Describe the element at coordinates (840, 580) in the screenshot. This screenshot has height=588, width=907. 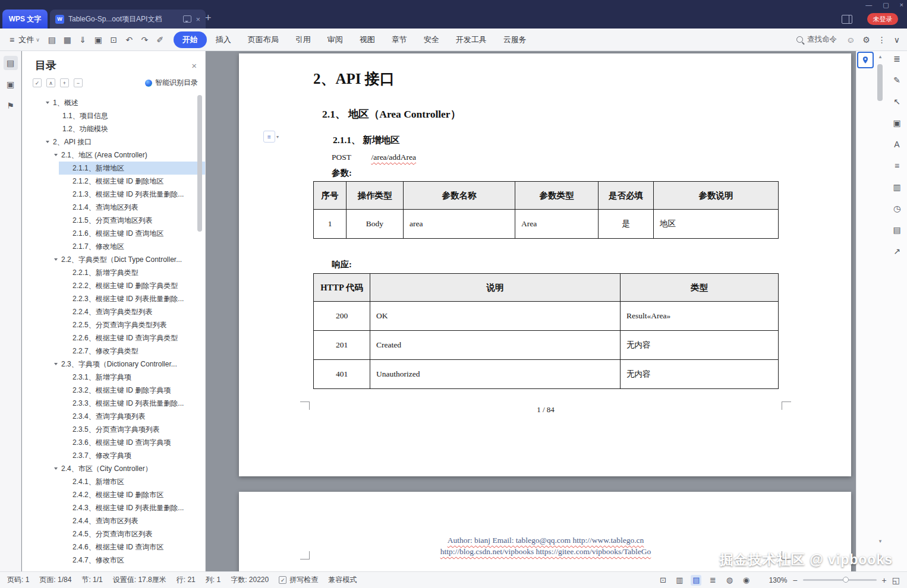
I see `zoom-slider` at that location.